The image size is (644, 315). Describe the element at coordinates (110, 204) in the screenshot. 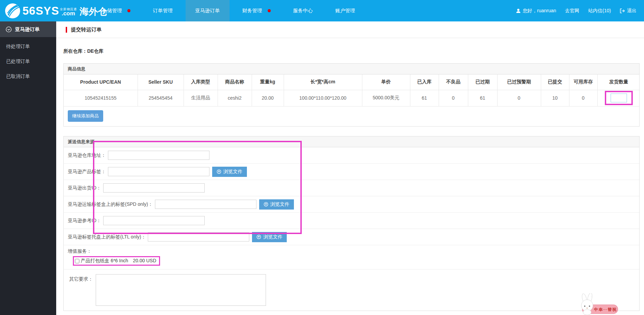

I see `field-label: 亚马逊运输标签盒上的标签(SPD only)：` at that location.